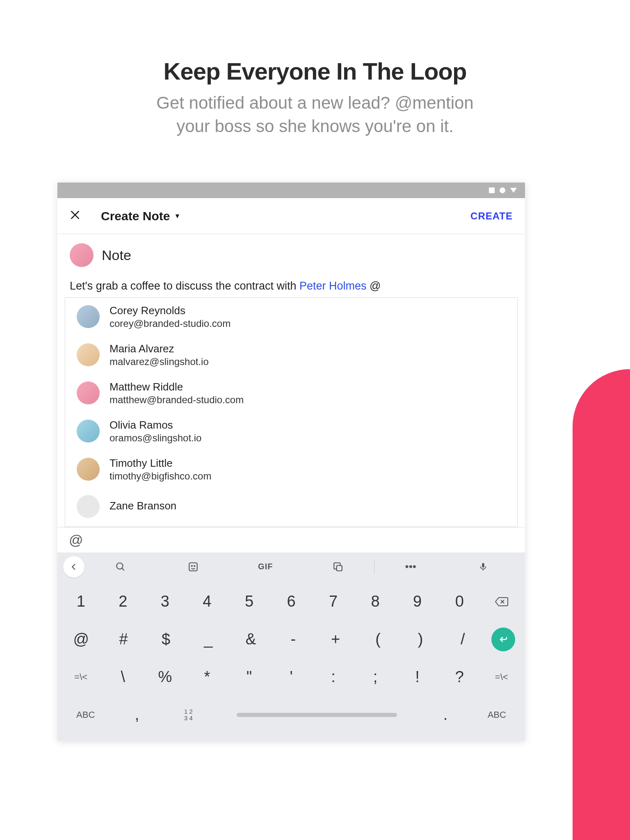 The image size is (630, 840). Describe the element at coordinates (159, 362) in the screenshot. I see `suggestion-email: malvarez@slingshot.io` at that location.